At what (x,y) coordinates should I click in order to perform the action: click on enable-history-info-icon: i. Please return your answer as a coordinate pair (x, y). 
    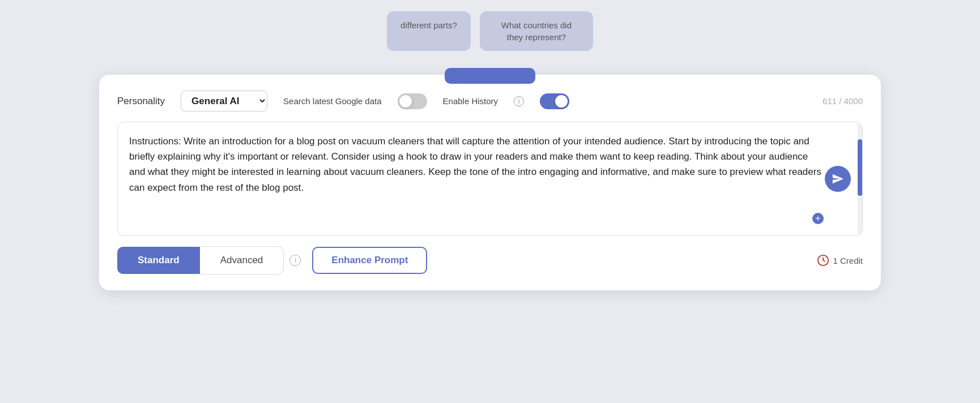
    Looking at the image, I should click on (519, 101).